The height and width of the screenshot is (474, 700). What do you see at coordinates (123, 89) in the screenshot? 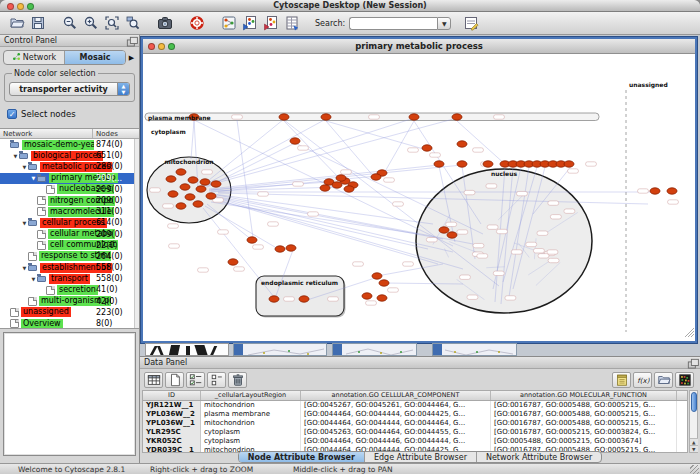
I see `combo-stepper-icon: ▲▼` at bounding box center [123, 89].